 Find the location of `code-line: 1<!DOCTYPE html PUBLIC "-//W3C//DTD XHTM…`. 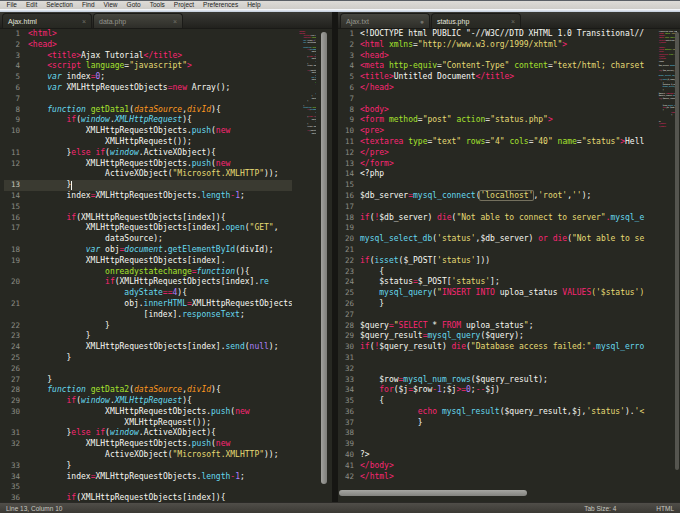

code-line: 1<!DOCTYPE html PUBLIC "-//W3C//DTD XHTM… is located at coordinates (496, 34).